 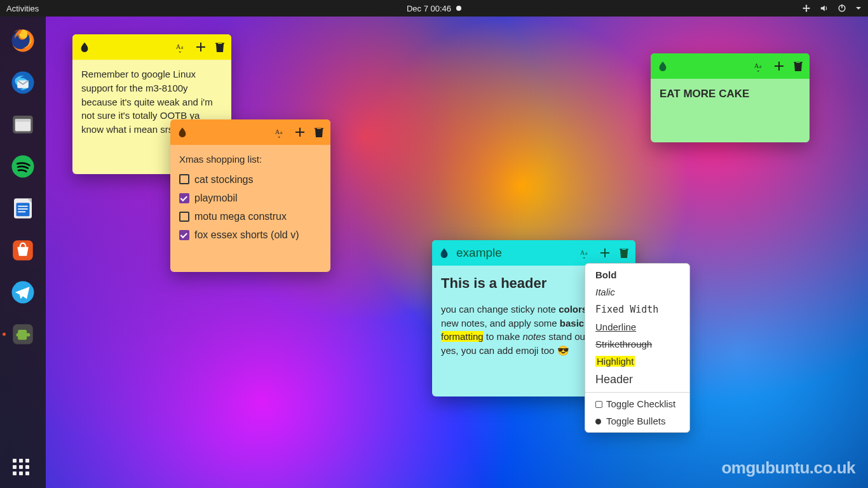 What do you see at coordinates (23, 41) in the screenshot?
I see `dock-firefox` at bounding box center [23, 41].